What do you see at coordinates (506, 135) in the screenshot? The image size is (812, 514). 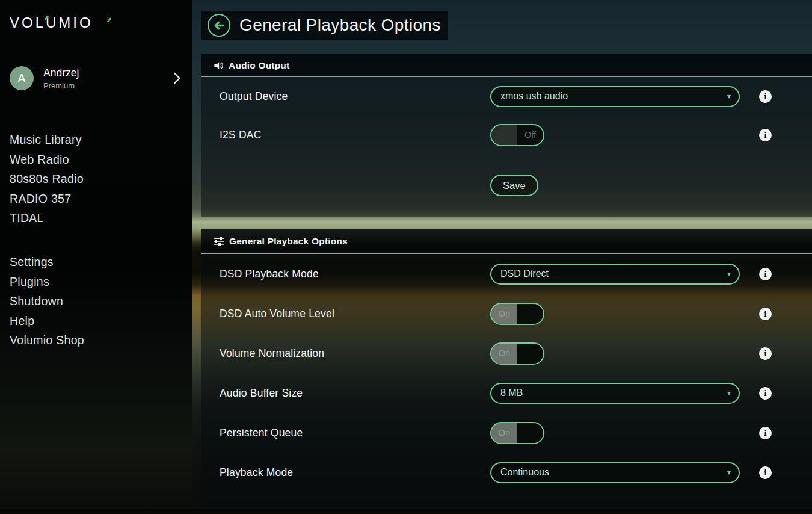 I see `row-i2s-dac: I2S DACOffi` at bounding box center [506, 135].